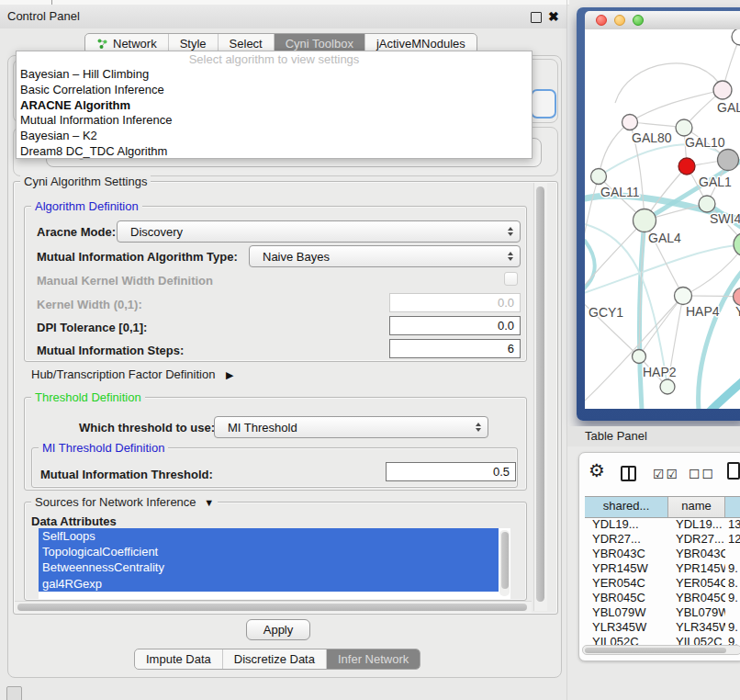  Describe the element at coordinates (127, 474) in the screenshot. I see `mi-threshold-label: Mutual Information Threshold:` at that location.